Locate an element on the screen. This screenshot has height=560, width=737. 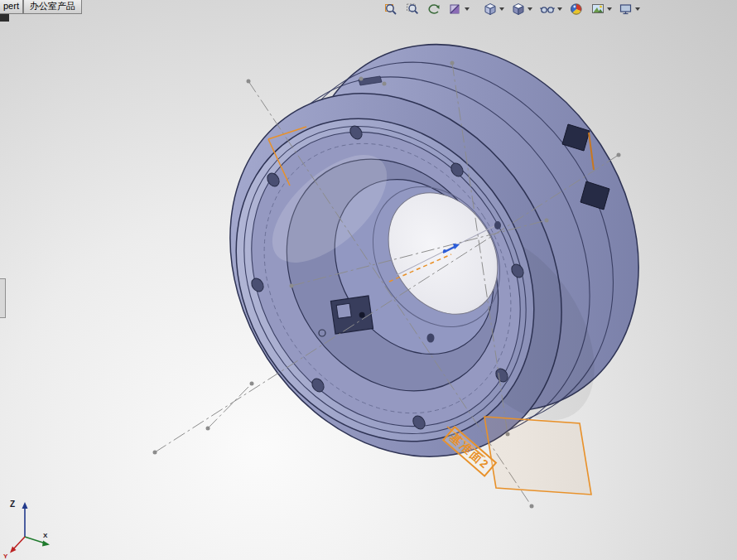
zoom-to-fit-button is located at coordinates (391, 9).